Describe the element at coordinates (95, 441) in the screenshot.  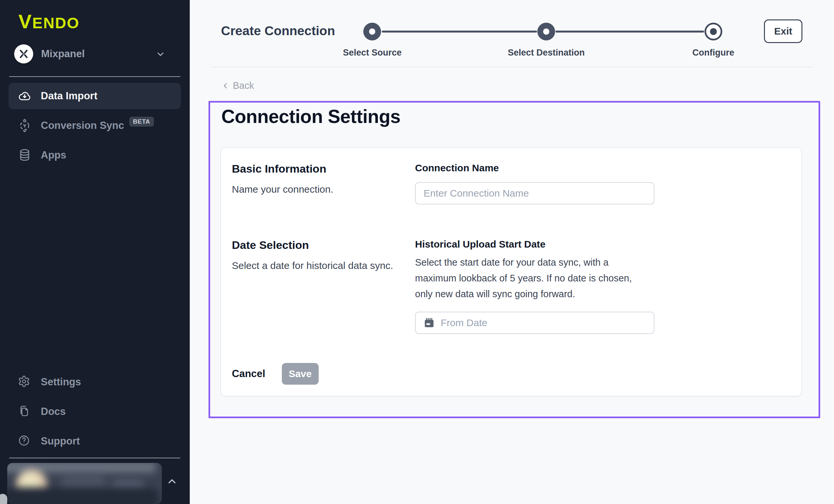
I see `sidebar-item-support: Support` at that location.